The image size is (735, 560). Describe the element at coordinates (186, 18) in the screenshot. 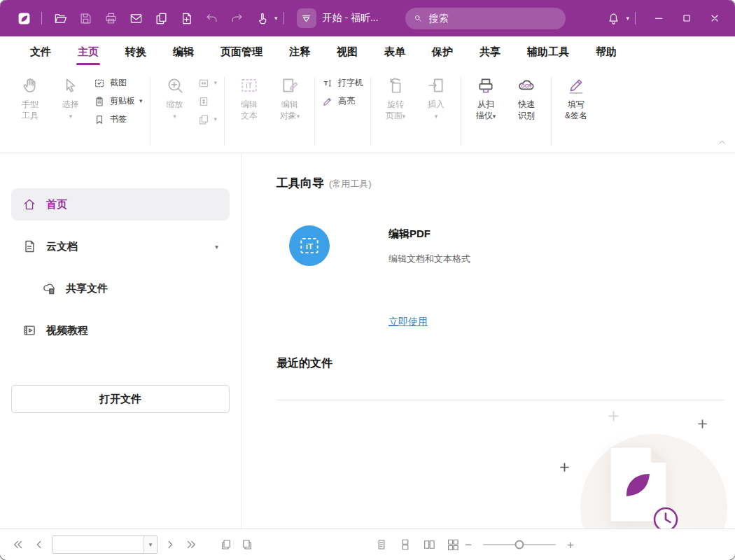

I see `new-document-icon` at that location.